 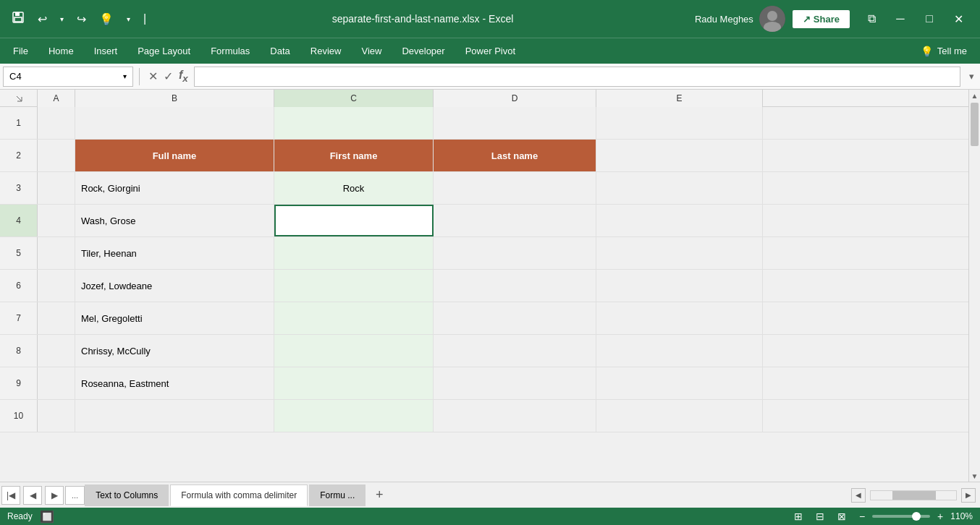 What do you see at coordinates (423, 51) in the screenshot?
I see `menu-developer: Developer` at bounding box center [423, 51].